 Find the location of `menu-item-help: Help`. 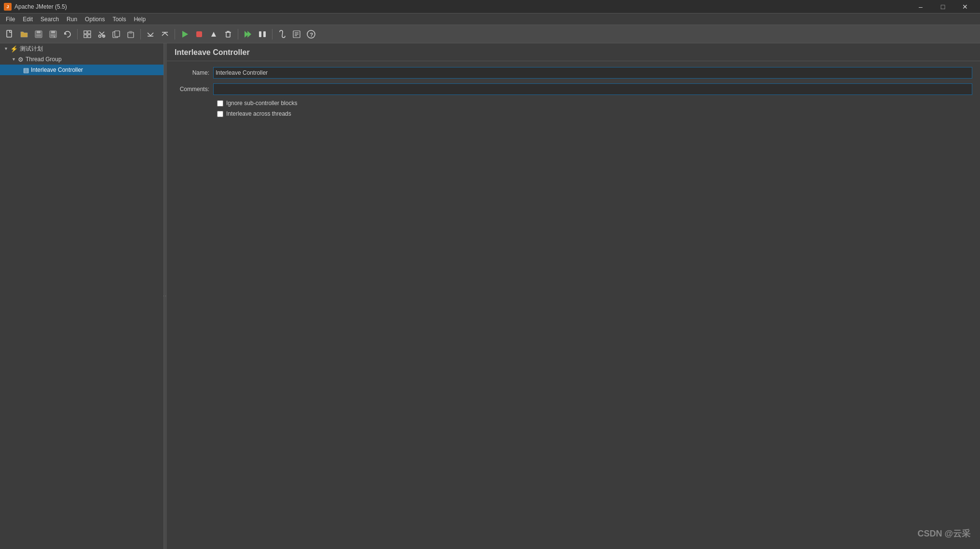

menu-item-help: Help is located at coordinates (140, 19).